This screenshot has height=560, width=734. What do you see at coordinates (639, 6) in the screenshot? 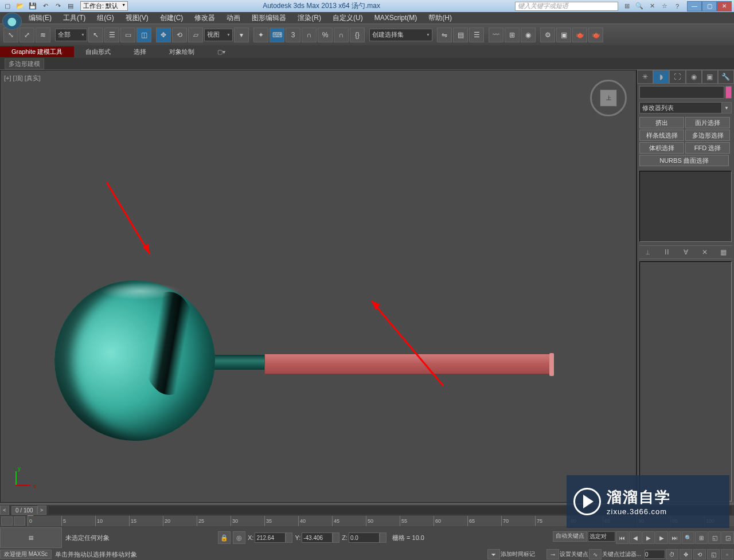
I see `search-icon: 🔍` at bounding box center [639, 6].